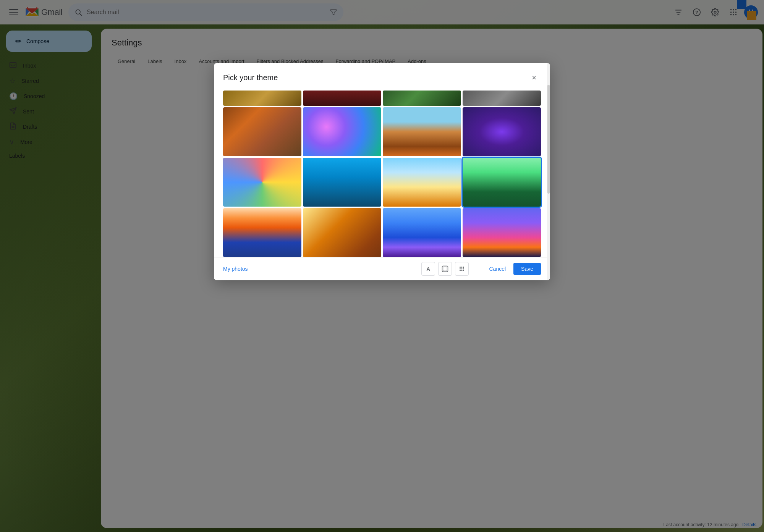 This screenshot has height=532, width=764. What do you see at coordinates (445, 269) in the screenshot?
I see `theme-vignette-option` at bounding box center [445, 269].